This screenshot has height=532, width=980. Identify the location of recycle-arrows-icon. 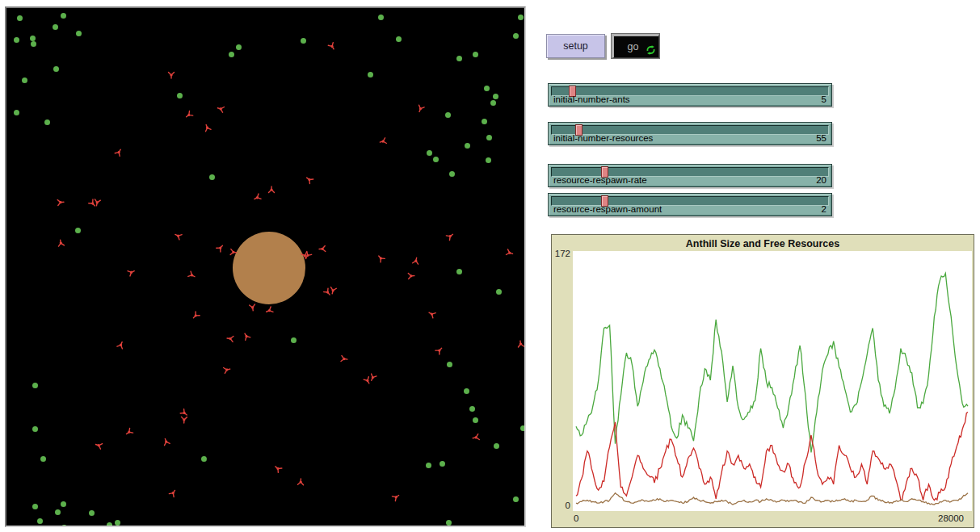
(651, 50).